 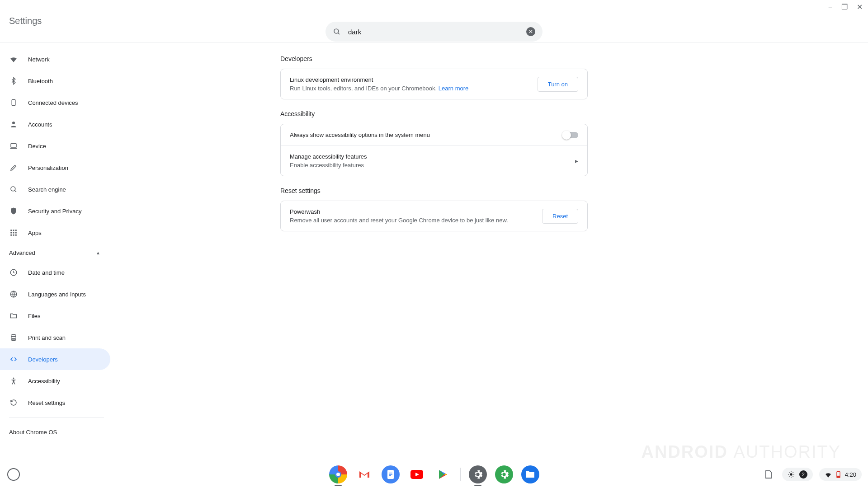 I want to click on sidebar-item-label: Device, so click(x=37, y=146).